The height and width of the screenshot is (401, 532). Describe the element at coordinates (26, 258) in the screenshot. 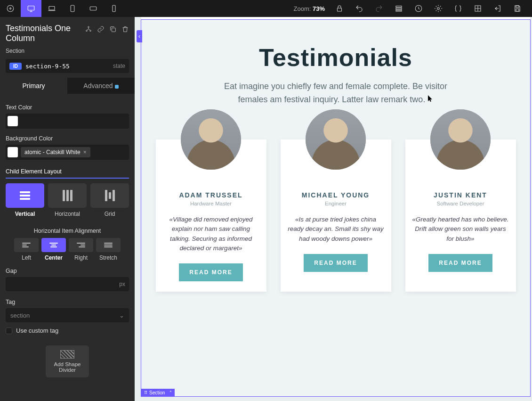

I see `align-left-label: Left` at that location.